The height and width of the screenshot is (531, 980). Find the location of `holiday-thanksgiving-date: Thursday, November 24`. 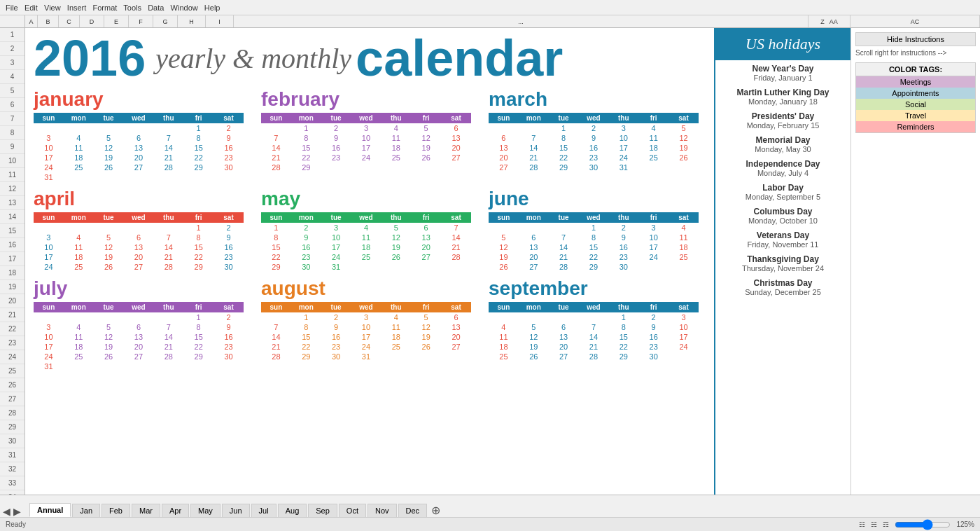

holiday-thanksgiving-date: Thursday, November 24 is located at coordinates (783, 268).